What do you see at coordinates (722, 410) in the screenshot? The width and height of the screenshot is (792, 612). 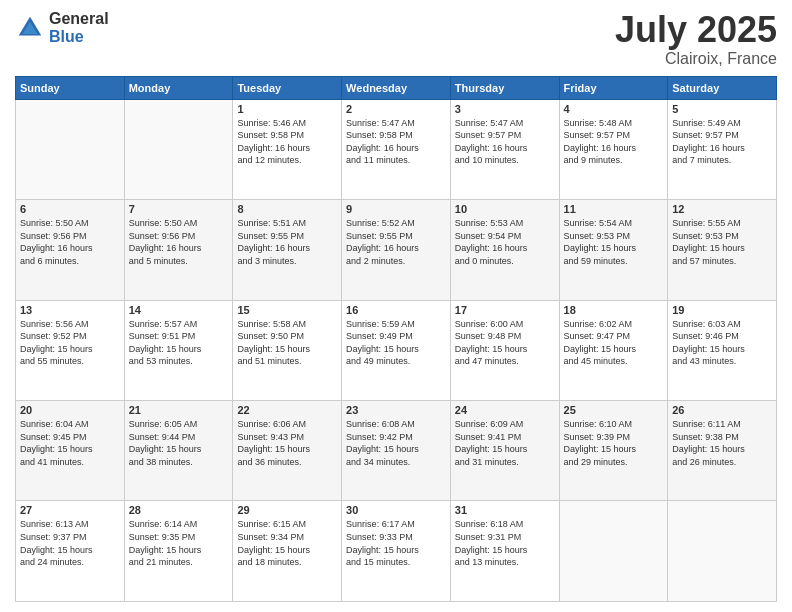 I see `day-number: 26` at bounding box center [722, 410].